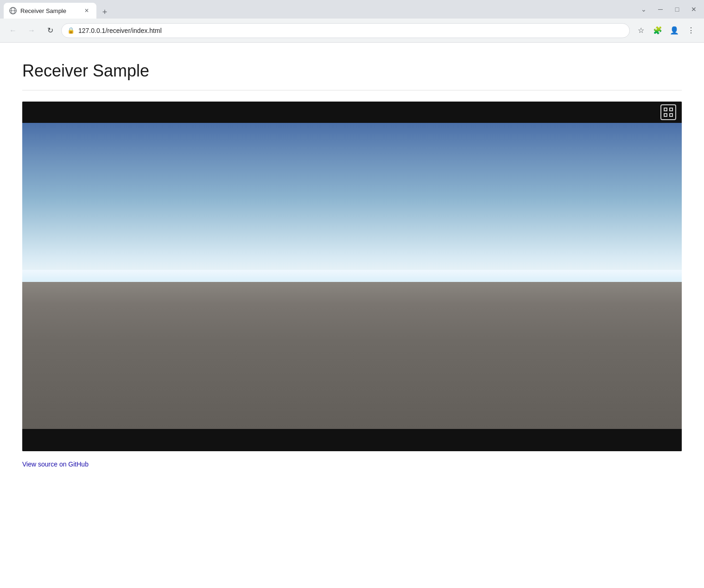 The image size is (704, 588). What do you see at coordinates (641, 31) in the screenshot?
I see `bookmark-button: ☆` at bounding box center [641, 31].